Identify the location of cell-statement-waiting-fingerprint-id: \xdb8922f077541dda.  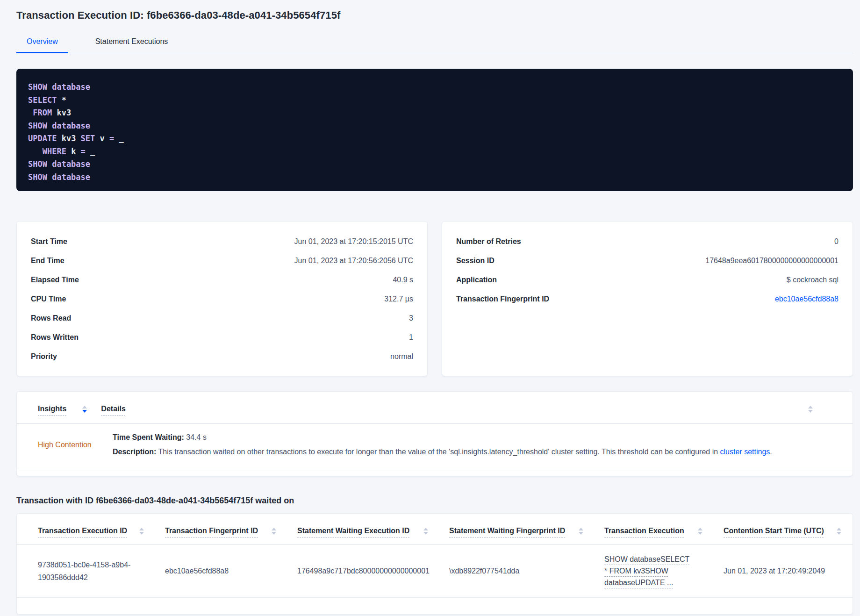
(527, 571).